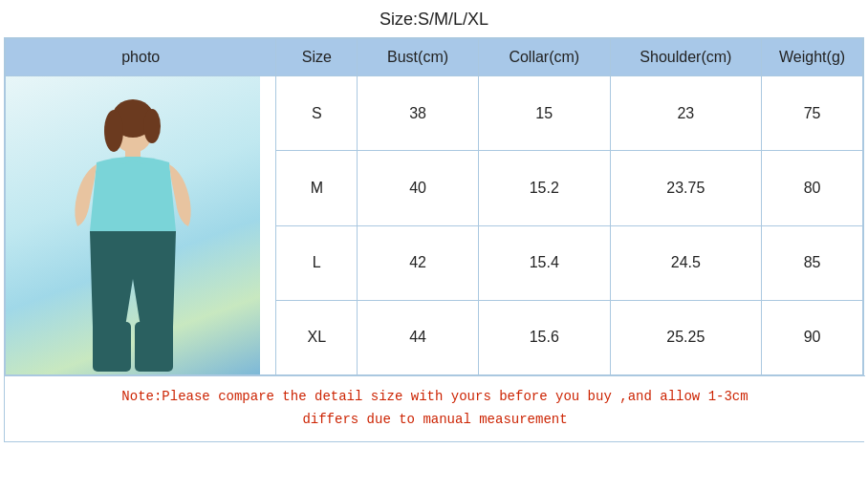 This screenshot has height=491, width=868. What do you see at coordinates (545, 114) in the screenshot?
I see `collar-s: 15` at bounding box center [545, 114].